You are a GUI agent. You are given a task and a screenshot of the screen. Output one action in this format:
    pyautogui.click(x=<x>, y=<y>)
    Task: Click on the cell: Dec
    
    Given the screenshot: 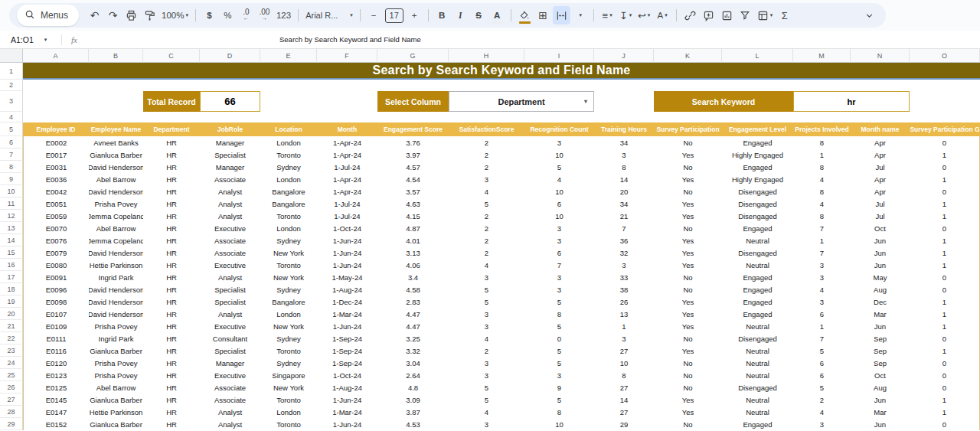 What is the action you would take?
    pyautogui.click(x=880, y=302)
    